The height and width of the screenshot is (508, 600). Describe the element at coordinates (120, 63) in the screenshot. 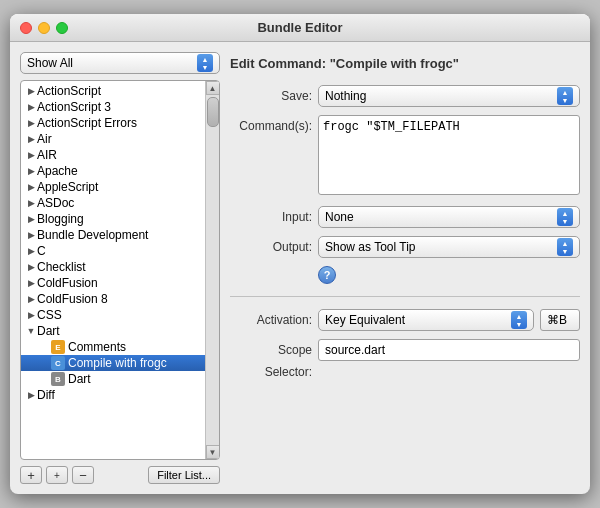

I see `show-all-dropdown: Show All ▲ ▼` at that location.